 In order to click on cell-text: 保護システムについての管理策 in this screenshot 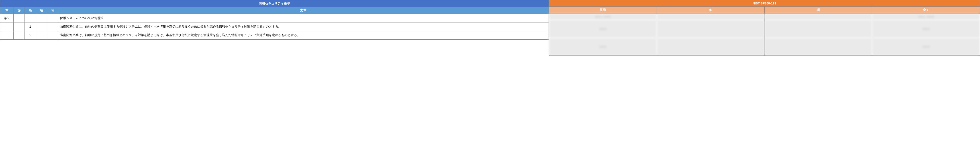, I will do `click(304, 18)`.